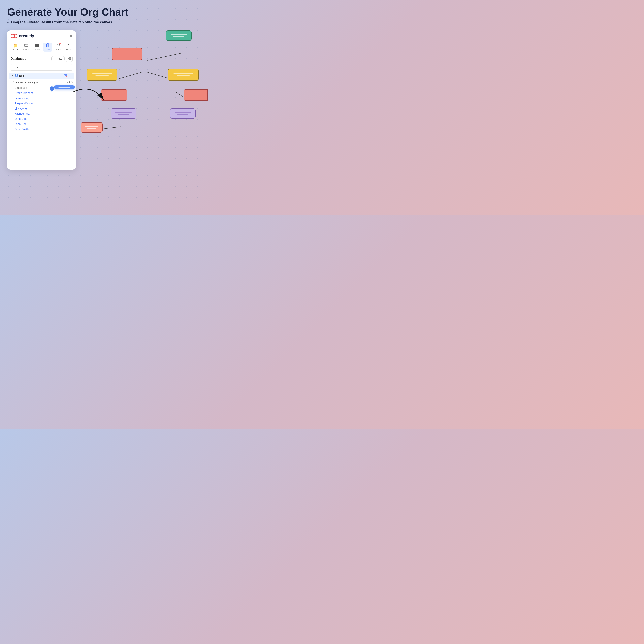  What do you see at coordinates (16, 50) in the screenshot?
I see `folders-label: Folders` at bounding box center [16, 50].